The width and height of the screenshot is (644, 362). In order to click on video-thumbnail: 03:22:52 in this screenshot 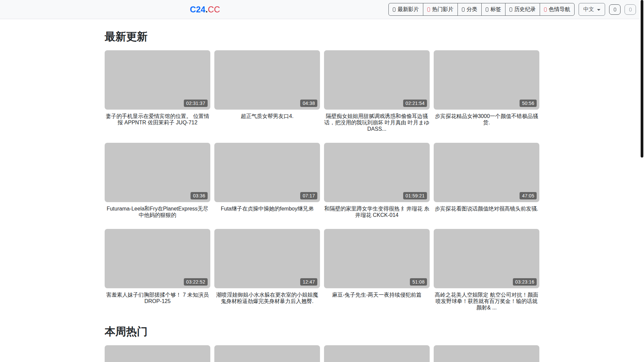, I will do `click(158, 259)`.